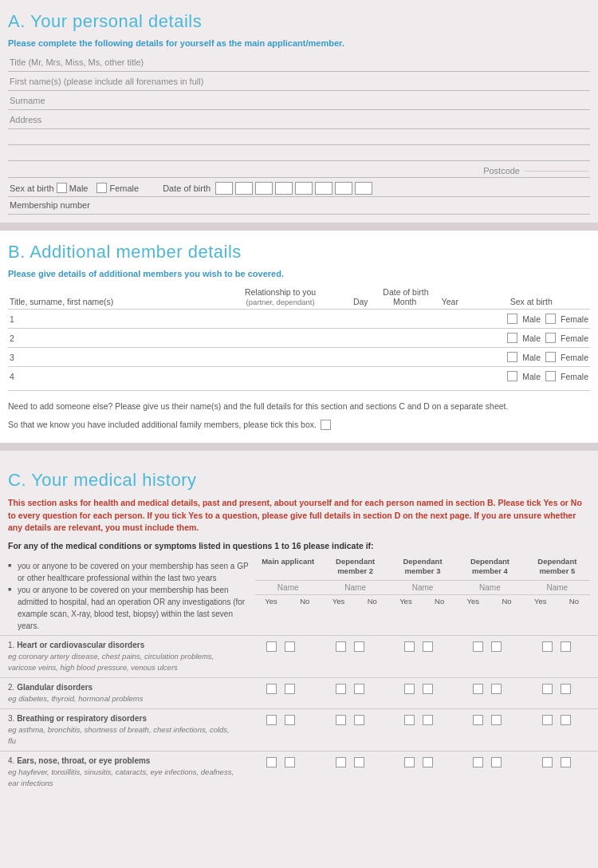 The width and height of the screenshot is (598, 868). Describe the element at coordinates (566, 646) in the screenshot. I see `q1-m4-no-checkbox` at that location.